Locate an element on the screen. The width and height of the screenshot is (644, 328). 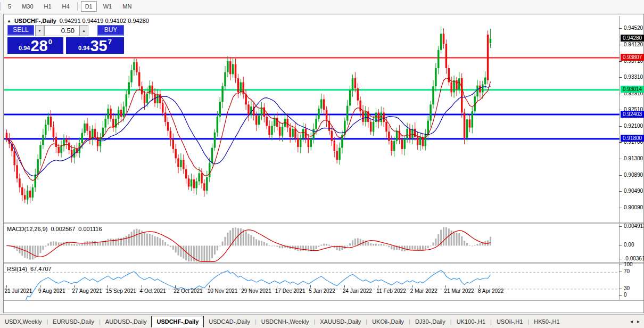
time-axis-label: 10 Nov 2021 is located at coordinates (222, 291).